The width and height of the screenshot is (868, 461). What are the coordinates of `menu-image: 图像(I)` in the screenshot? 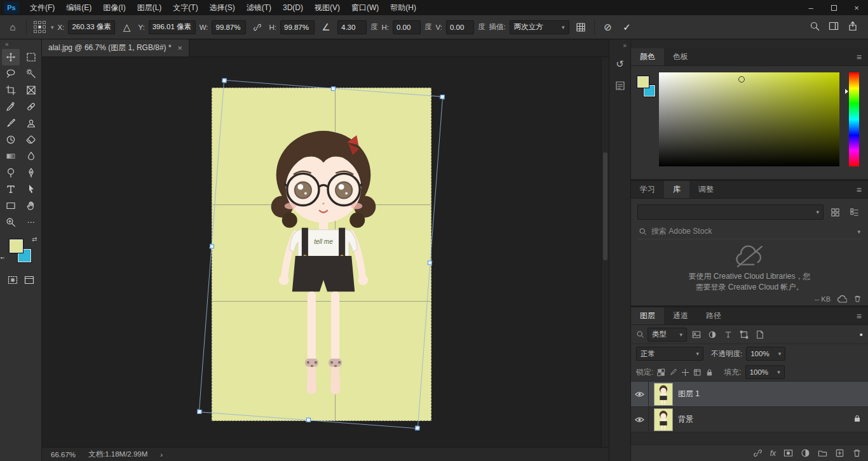 It's located at (114, 8).